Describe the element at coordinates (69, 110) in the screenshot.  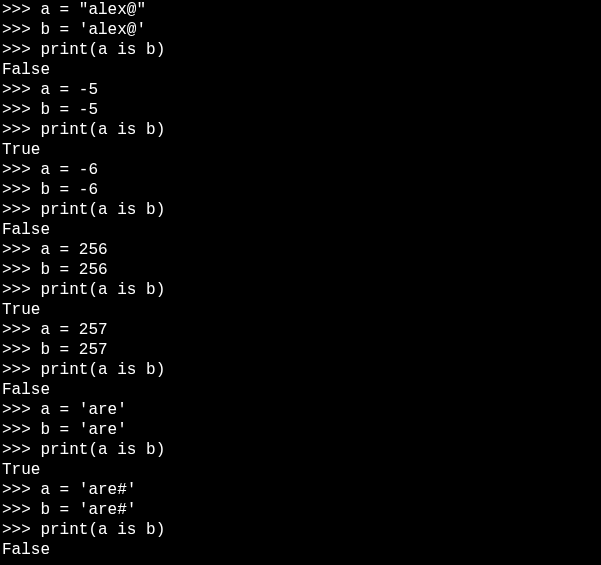
I see `repl-input-text: b = -5` at that location.